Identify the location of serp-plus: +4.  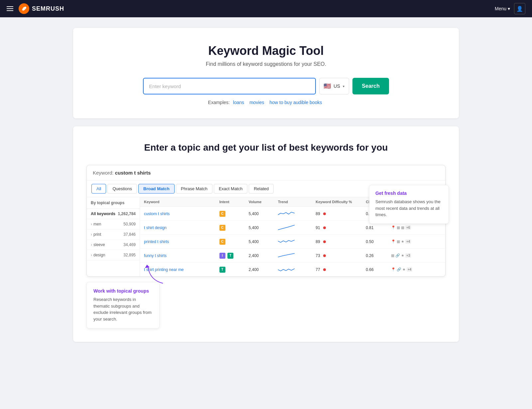
(410, 269).